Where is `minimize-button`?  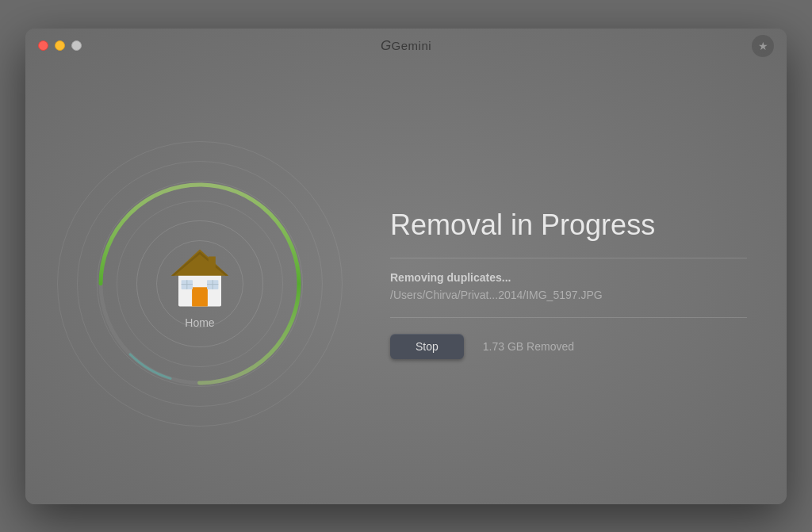 minimize-button is located at coordinates (60, 46).